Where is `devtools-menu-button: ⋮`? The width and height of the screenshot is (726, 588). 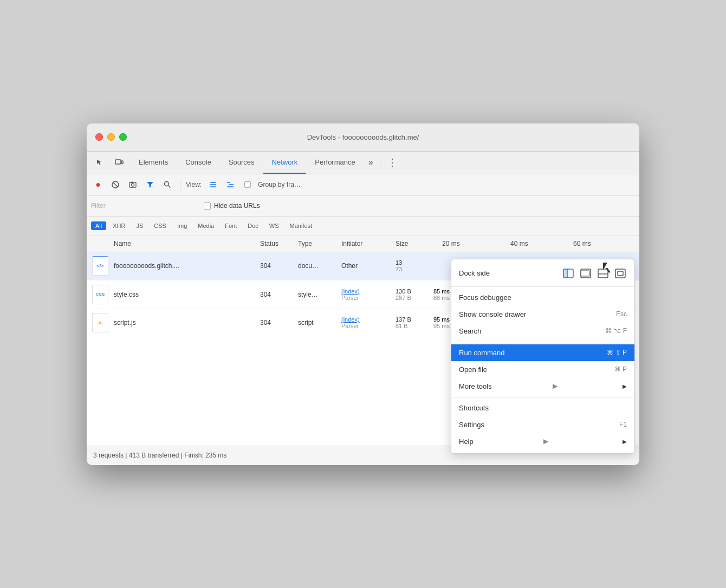
devtools-menu-button: ⋮ is located at coordinates (392, 162).